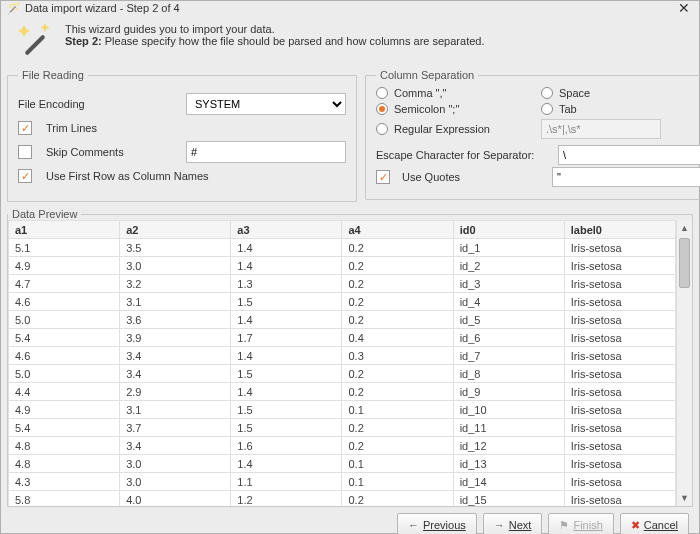 Image resolution: width=700 pixels, height=534 pixels. Describe the element at coordinates (176, 248) in the screenshot. I see `table-cell: 3.5` at that location.